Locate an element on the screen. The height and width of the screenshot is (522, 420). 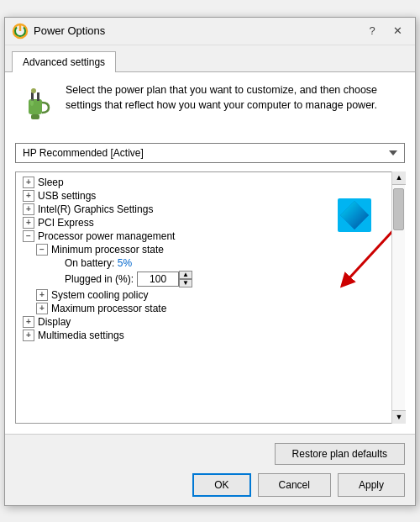
power-icon is located at coordinates (35, 103).